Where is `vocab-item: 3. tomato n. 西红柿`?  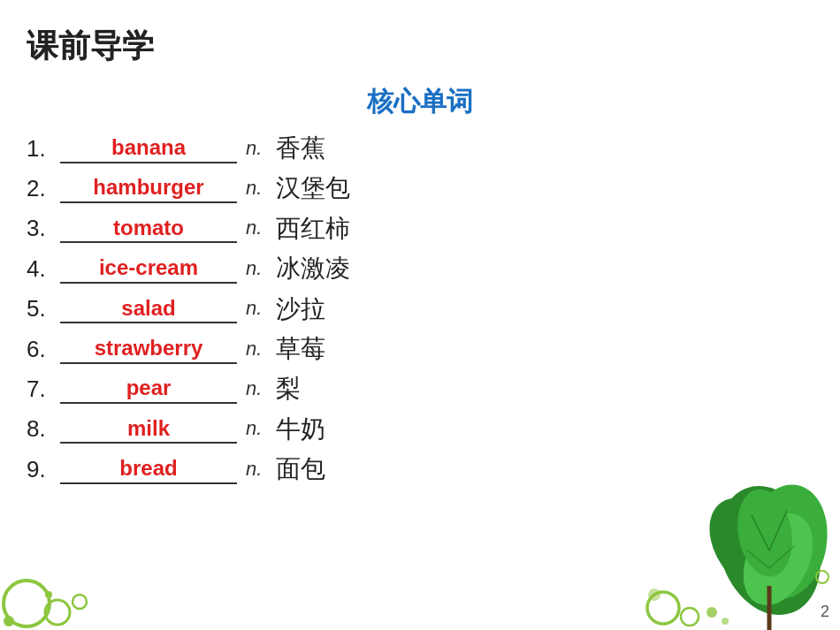
vocab-item: 3. tomato n. 西红柿 is located at coordinates (433, 228).